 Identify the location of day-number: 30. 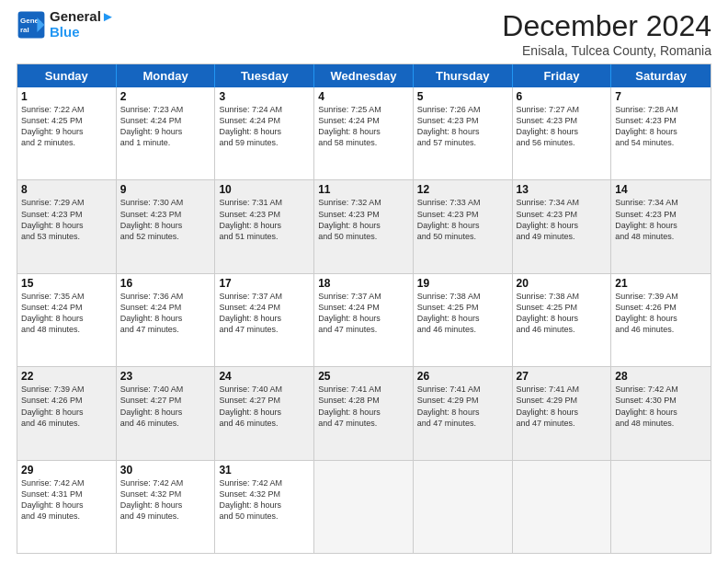
(165, 470).